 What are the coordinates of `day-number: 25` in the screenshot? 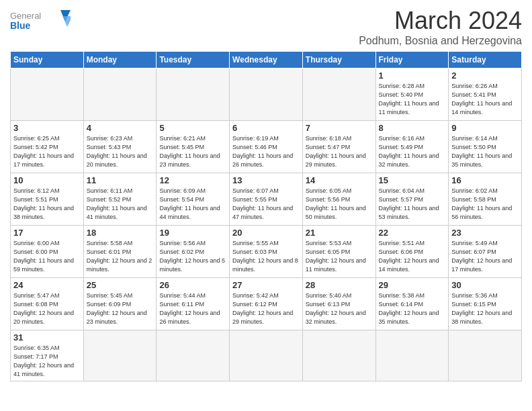 It's located at (120, 285).